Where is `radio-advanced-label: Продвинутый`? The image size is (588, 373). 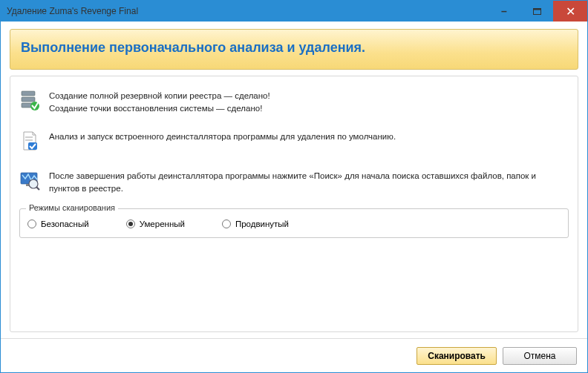
radio-advanced-label: Продвинутый is located at coordinates (262, 224).